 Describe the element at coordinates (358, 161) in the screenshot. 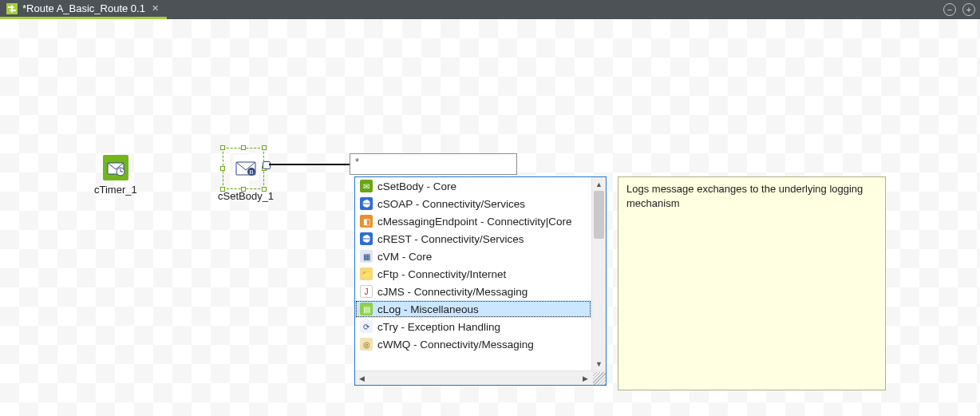

I see `palette-search-value: *` at that location.